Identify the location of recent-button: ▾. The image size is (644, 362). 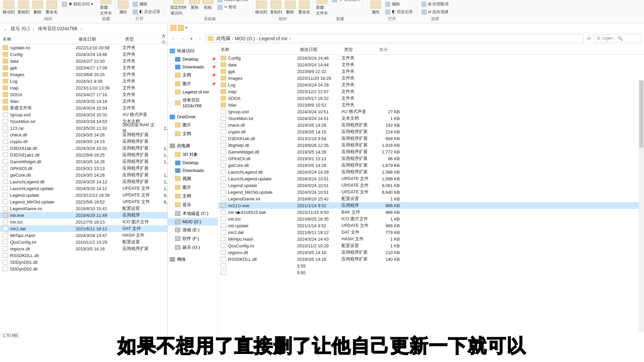
(191, 39).